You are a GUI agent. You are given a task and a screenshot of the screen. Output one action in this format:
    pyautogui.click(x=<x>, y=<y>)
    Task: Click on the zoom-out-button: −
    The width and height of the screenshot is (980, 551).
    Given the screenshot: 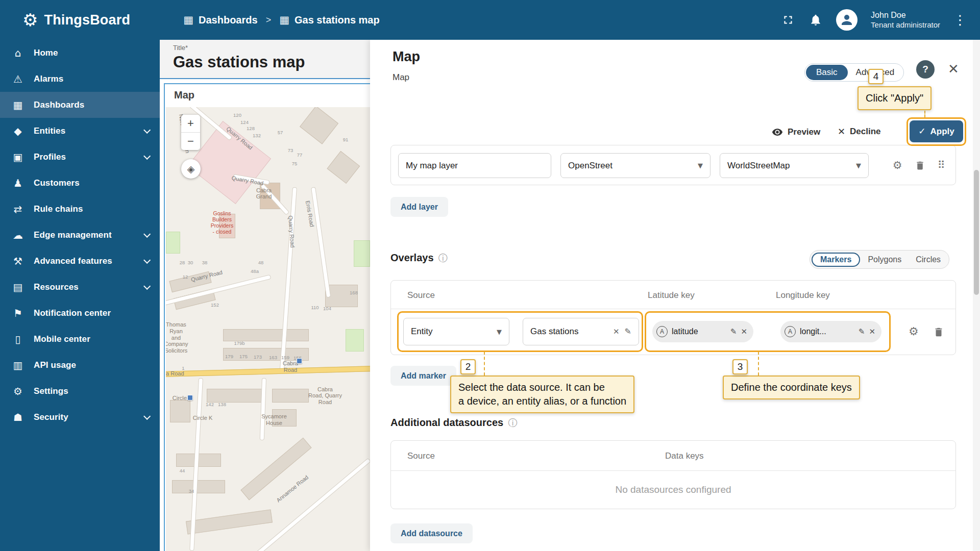 What is the action you would take?
    pyautogui.click(x=191, y=141)
    